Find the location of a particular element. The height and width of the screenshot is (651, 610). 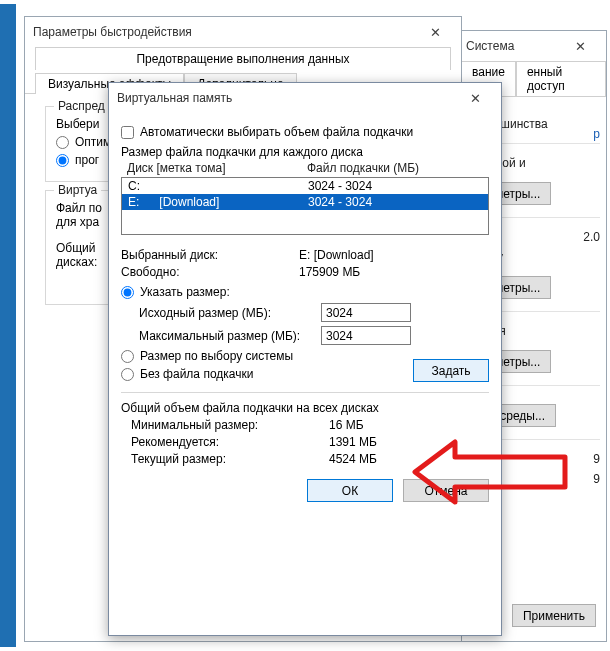

label: Текущий размер: is located at coordinates (226, 459).